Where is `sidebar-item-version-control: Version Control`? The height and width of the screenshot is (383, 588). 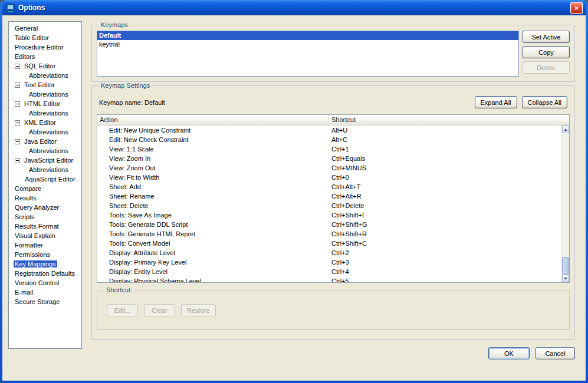
sidebar-item-version-control: Version Control is located at coordinates (45, 283).